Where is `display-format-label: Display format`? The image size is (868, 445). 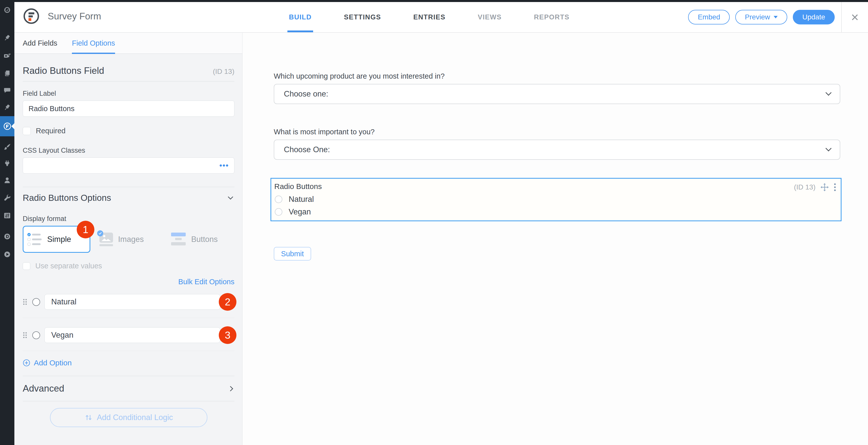
display-format-label: Display format is located at coordinates (129, 219).